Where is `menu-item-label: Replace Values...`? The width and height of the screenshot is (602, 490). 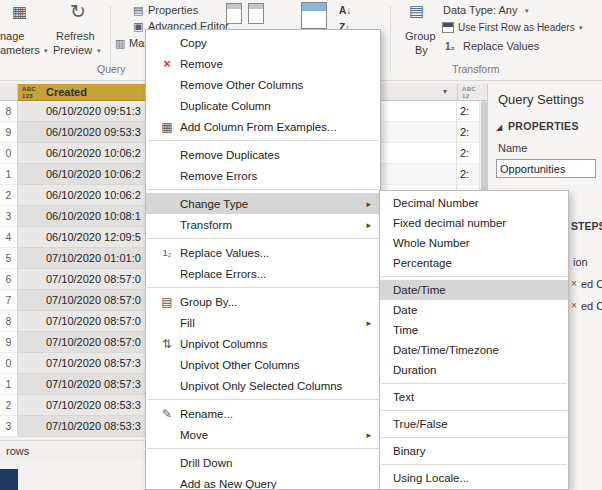 menu-item-label: Replace Values... is located at coordinates (224, 253).